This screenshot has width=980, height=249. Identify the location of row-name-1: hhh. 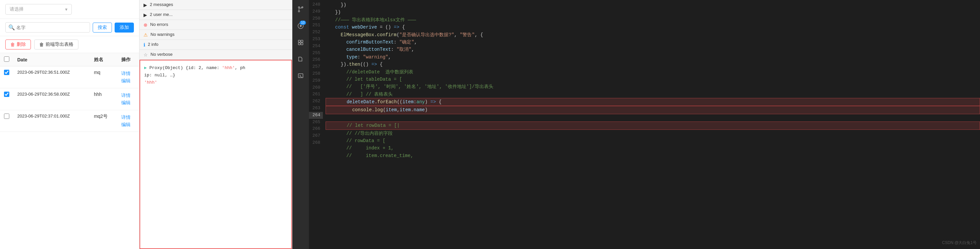
(104, 99).